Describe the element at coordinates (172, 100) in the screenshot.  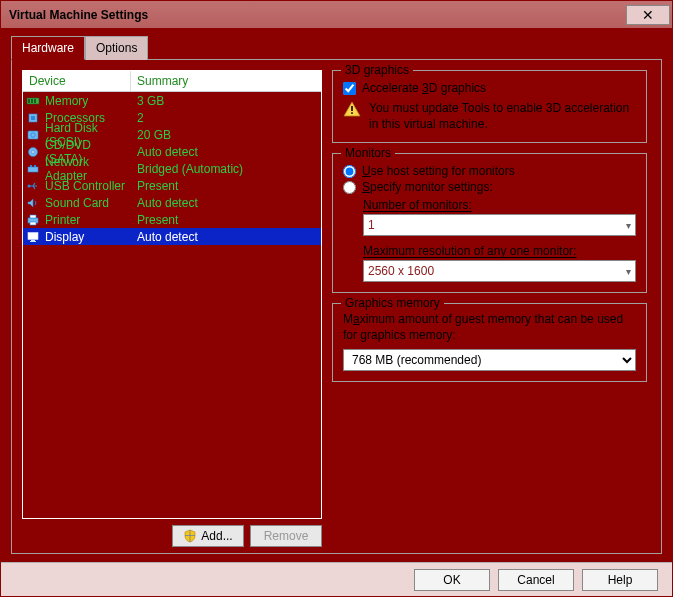
I see `device-row-memory: Memory3 GB` at that location.